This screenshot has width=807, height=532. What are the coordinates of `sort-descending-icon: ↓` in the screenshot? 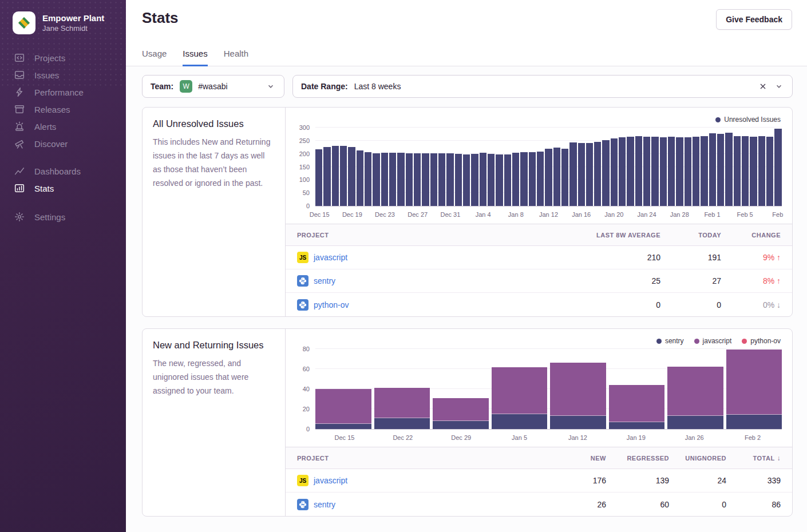 It's located at (778, 458).